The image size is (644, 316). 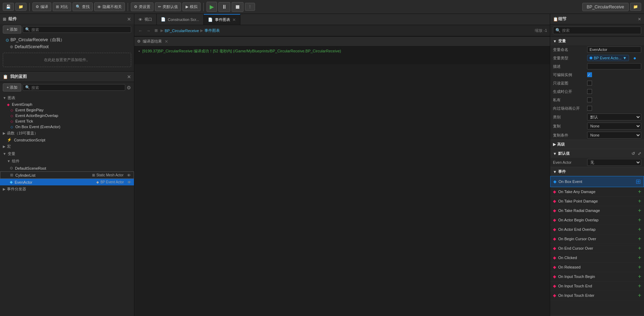 I want to click on on-box-event-add: ⊞, so click(x=638, y=182).